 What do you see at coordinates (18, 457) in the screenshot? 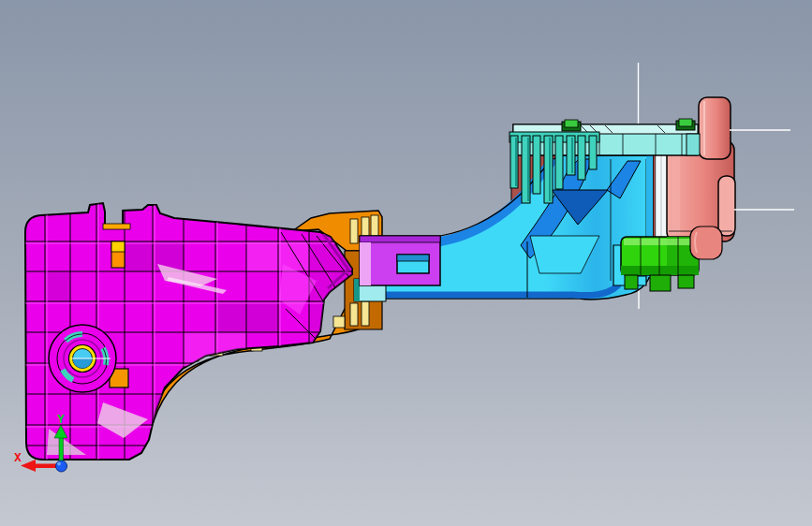
I see `axis-x-label: X` at bounding box center [18, 457].